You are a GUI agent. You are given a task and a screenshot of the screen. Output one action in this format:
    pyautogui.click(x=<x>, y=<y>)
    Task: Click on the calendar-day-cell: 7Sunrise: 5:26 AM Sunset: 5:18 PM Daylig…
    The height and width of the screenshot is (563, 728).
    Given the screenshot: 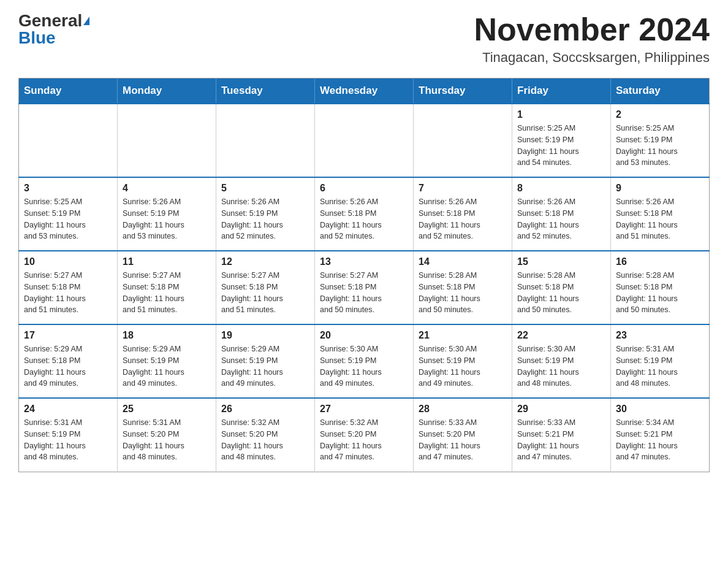 What is the action you would take?
    pyautogui.click(x=463, y=214)
    